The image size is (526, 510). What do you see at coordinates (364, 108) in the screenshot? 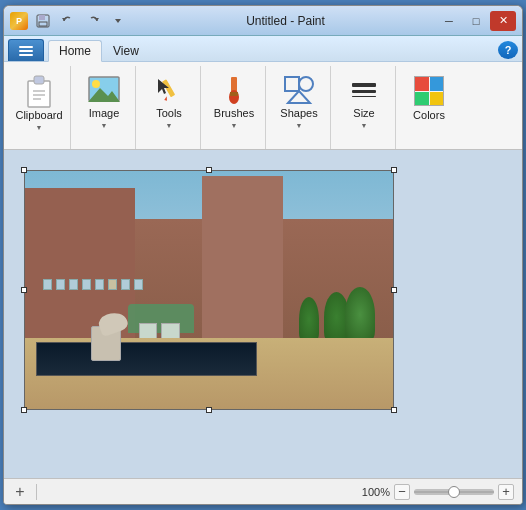
I see `size-group-items: Size ▼` at bounding box center [364, 108].